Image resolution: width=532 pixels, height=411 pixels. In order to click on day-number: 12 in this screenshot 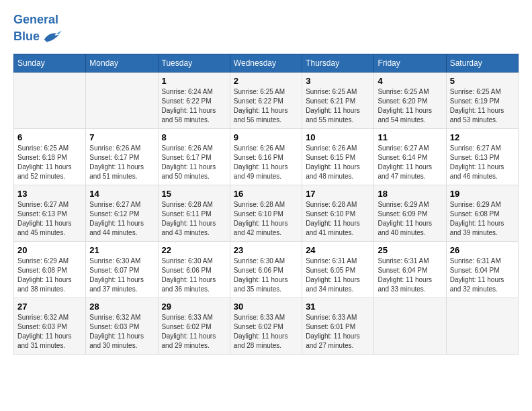, I will do `click(482, 137)`.